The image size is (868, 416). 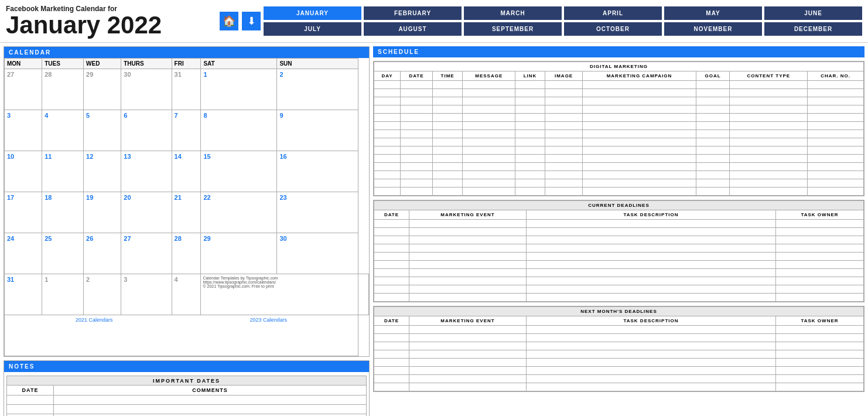 I want to click on month-btn-january: JANUARY, so click(x=313, y=13).